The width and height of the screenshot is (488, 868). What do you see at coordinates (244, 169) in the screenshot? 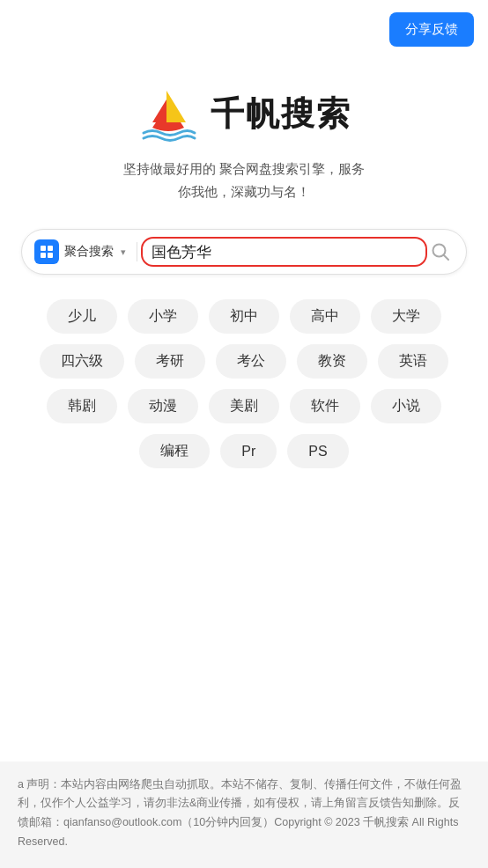
I see `tagline-line1: 坚持做最好用的 聚合网盘搜索引擎，服务` at bounding box center [244, 169].